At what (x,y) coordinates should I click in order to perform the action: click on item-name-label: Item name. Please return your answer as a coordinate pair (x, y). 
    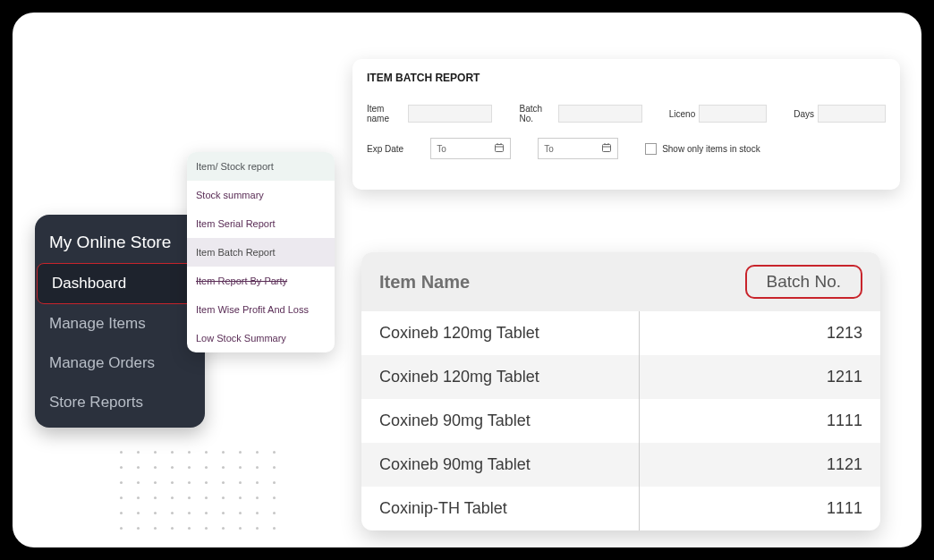
    Looking at the image, I should click on (386, 114).